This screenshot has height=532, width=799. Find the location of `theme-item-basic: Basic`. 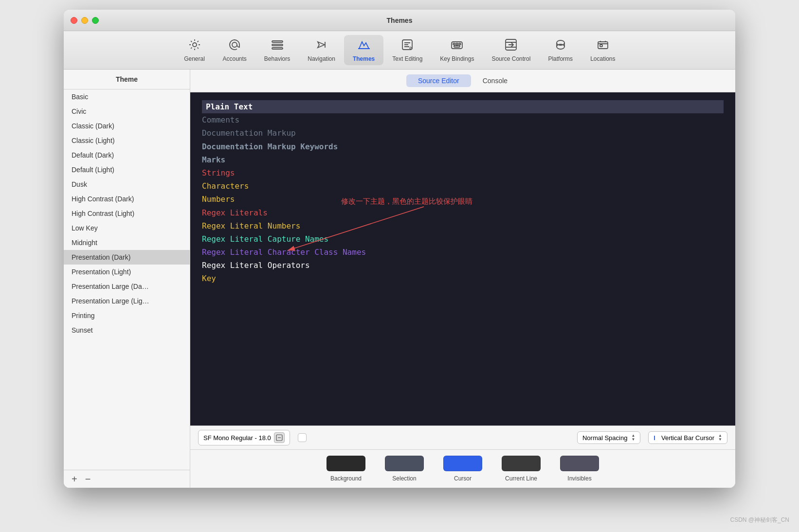

theme-item-basic: Basic is located at coordinates (127, 97).